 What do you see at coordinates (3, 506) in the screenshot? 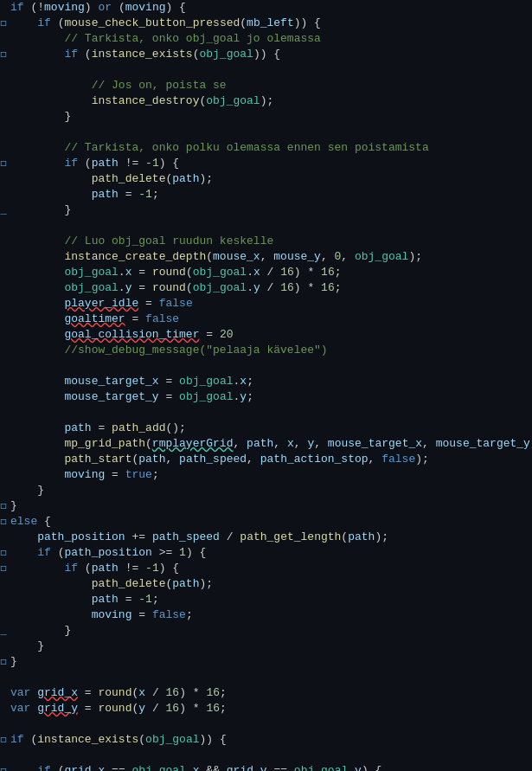
I see `line-indicator-33: ◻` at bounding box center [3, 506].